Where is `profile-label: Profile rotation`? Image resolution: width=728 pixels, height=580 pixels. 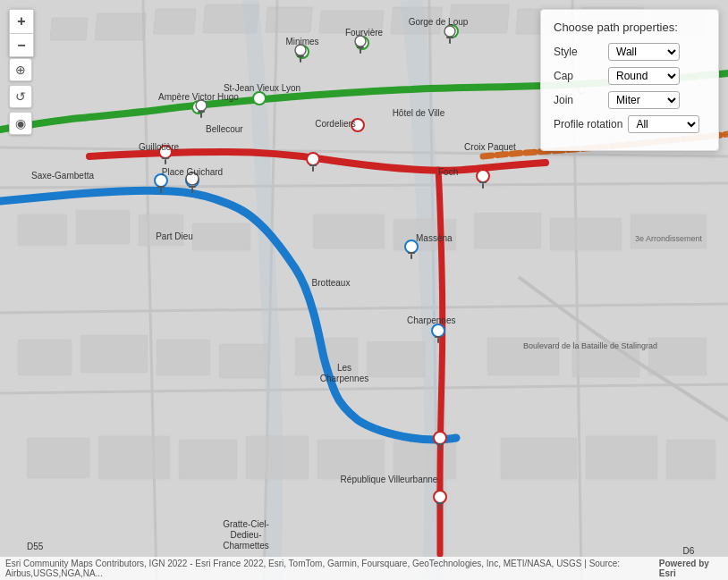
profile-label: Profile rotation is located at coordinates (588, 124).